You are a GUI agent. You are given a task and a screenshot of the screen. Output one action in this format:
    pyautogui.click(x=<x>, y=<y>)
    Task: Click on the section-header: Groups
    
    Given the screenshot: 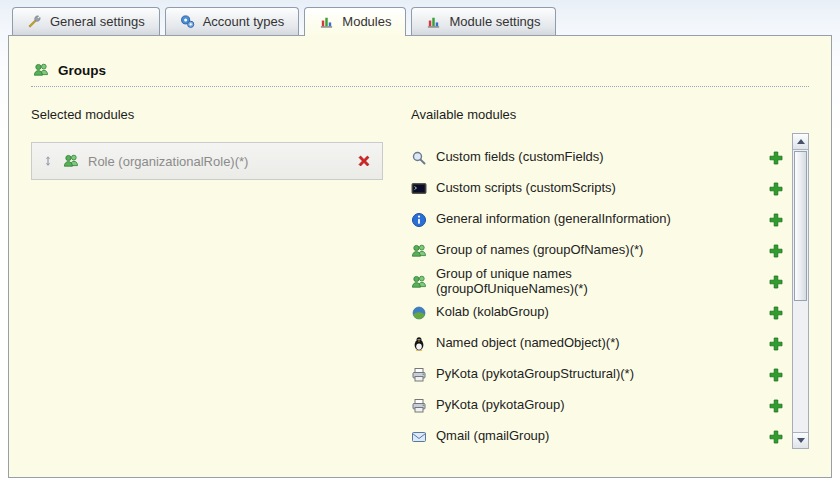 What is the action you would take?
    pyautogui.click(x=420, y=68)
    